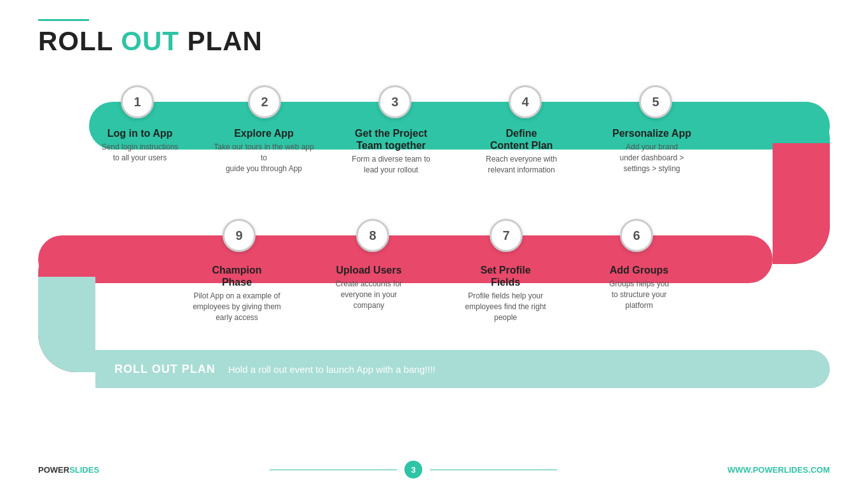  I want to click on step-circle-5: 5, so click(656, 102).